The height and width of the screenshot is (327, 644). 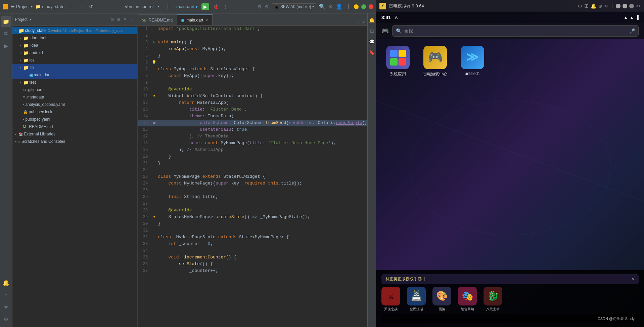 What do you see at coordinates (6, 46) in the screenshot?
I see `sidebar-run-button: ▶` at bounding box center [6, 46].